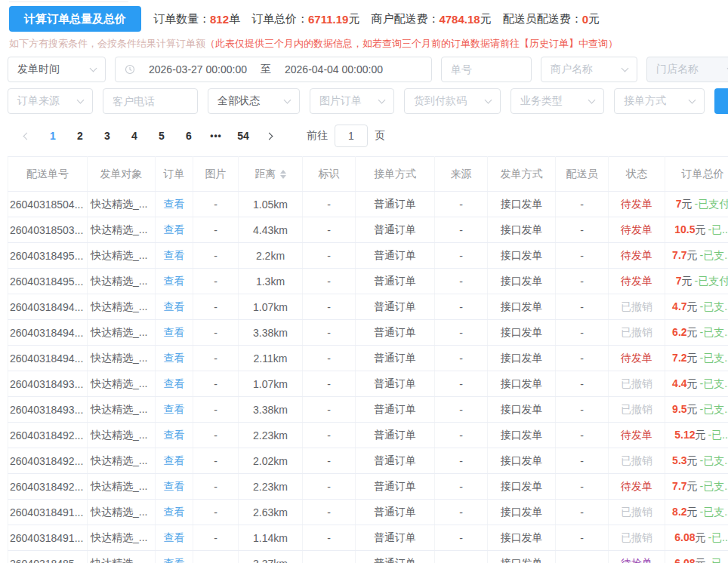 This screenshot has height=563, width=728. What do you see at coordinates (57, 69) in the screenshot?
I see `time-type-select: 发单时间` at bounding box center [57, 69].